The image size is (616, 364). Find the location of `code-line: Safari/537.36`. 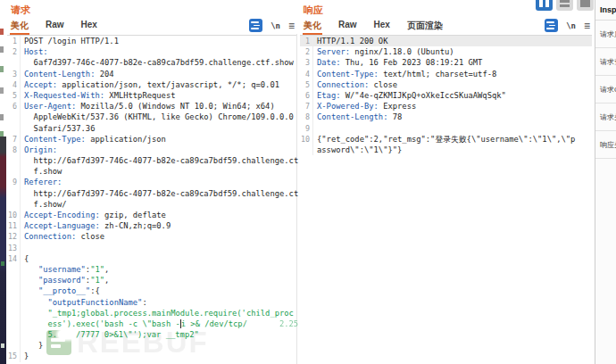

code-line: Safari/537.36 is located at coordinates (152, 128).